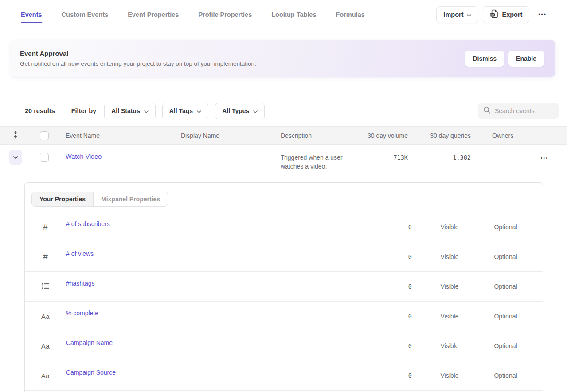  I want to click on collapse-row-button, so click(16, 157).